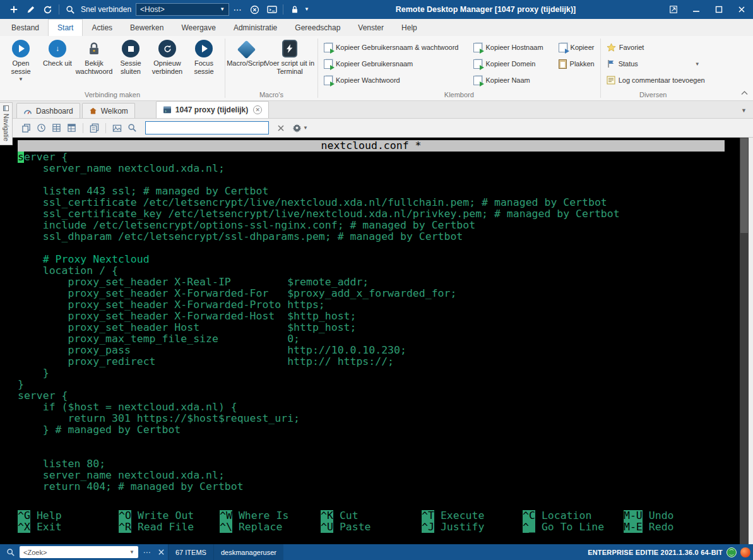 The height and width of the screenshot is (560, 753). What do you see at coordinates (653, 95) in the screenshot?
I see `ribbon-group-label: Diversen` at bounding box center [653, 95].